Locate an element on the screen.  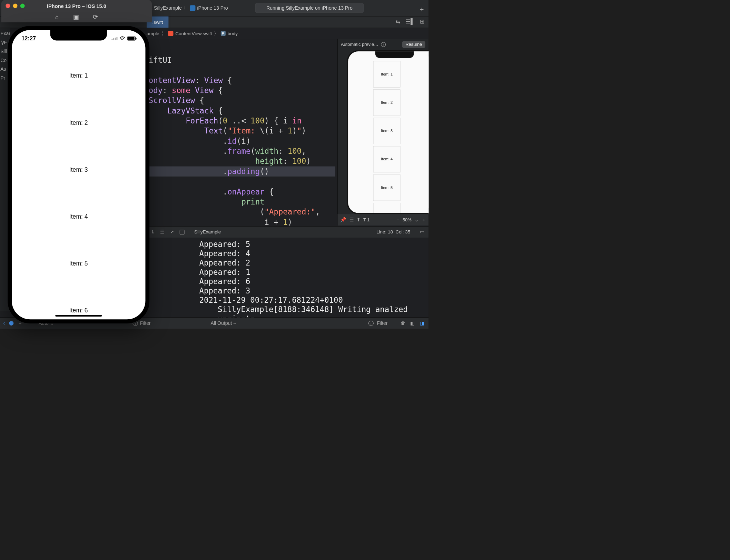
preview-item: Item: 3 is located at coordinates (387, 131).